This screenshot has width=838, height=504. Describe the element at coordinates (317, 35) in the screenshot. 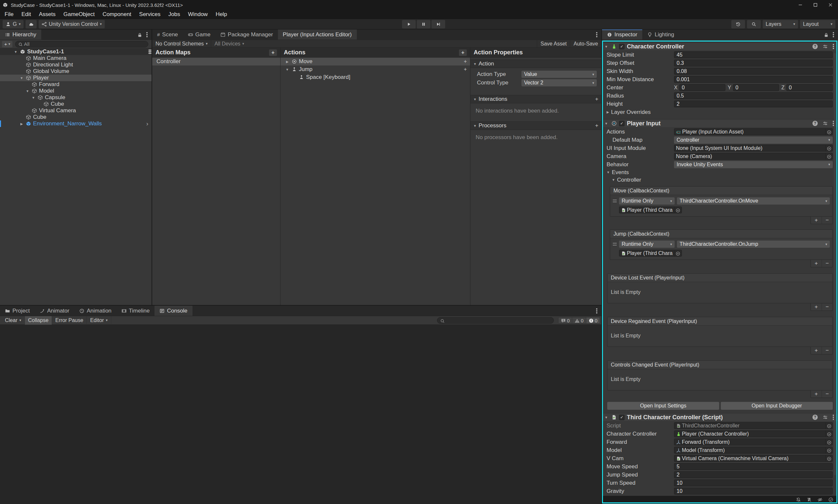

I see `tab-input-actions-editor: Player (Input Actions Editor)` at that location.